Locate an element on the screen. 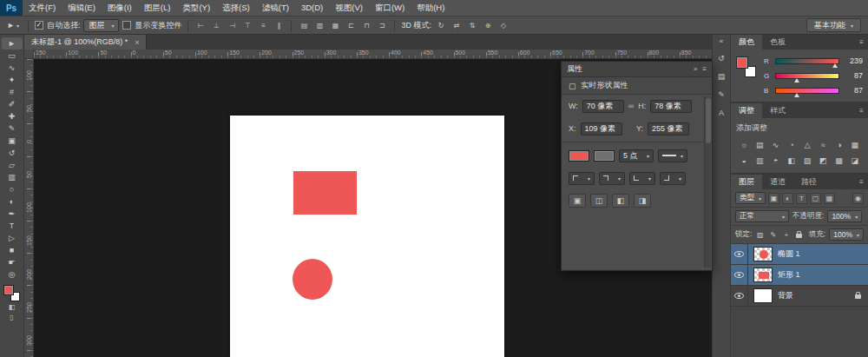 The image size is (868, 357). corner-tl-input: ▾ is located at coordinates (582, 179).